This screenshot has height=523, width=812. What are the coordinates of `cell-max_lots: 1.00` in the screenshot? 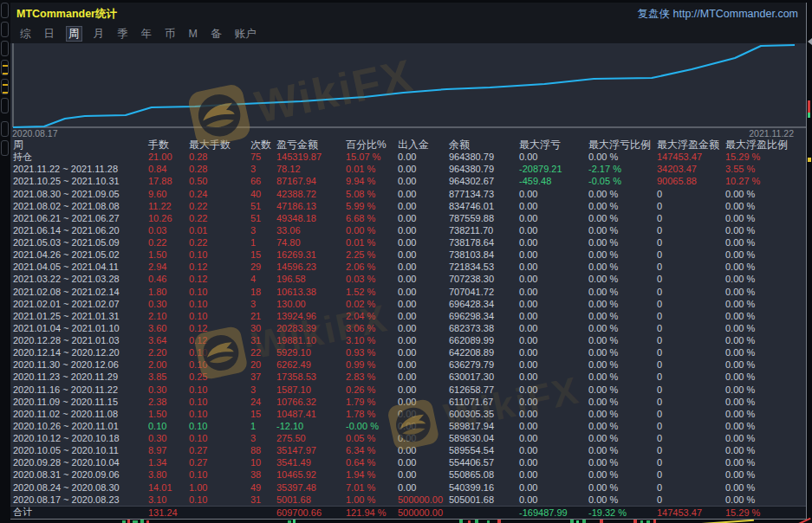 It's located at (218, 487).